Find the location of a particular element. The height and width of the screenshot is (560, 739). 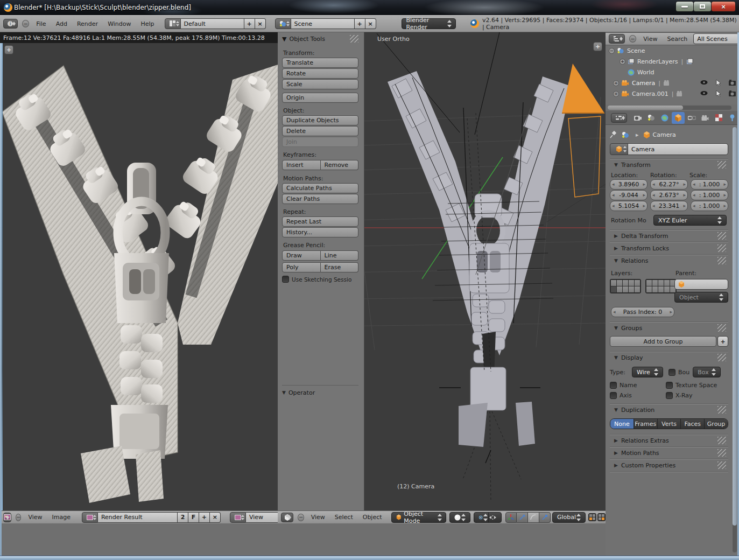

xray-checkbox is located at coordinates (670, 395).